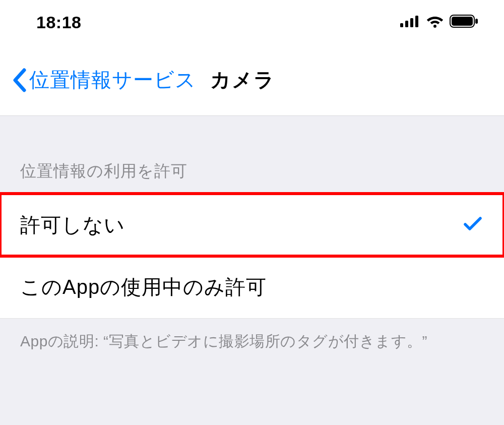 This screenshot has height=425, width=504. I want to click on battery-icon, so click(464, 22).